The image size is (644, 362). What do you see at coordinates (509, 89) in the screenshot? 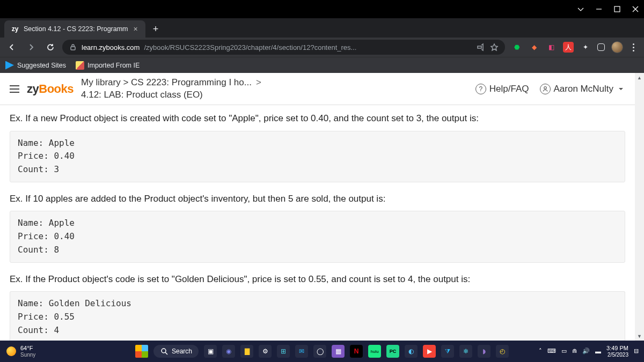
I see `help-label: Help/FAQ` at bounding box center [509, 89].